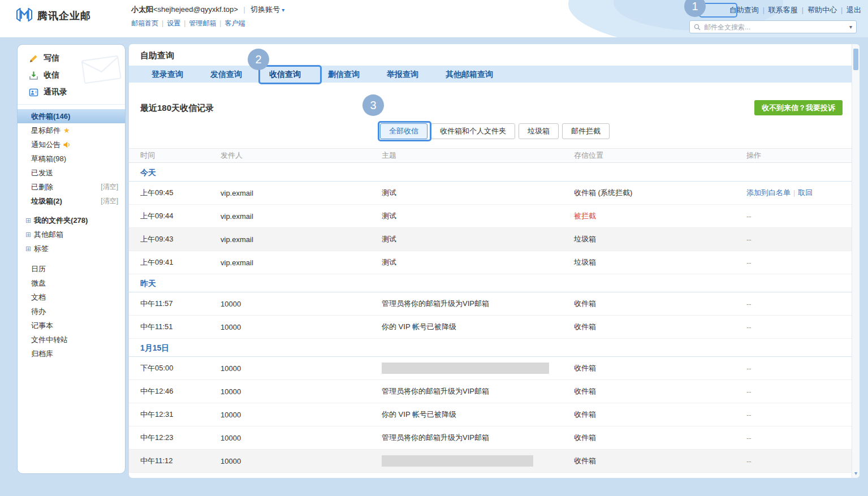 This screenshot has height=496, width=868. I want to click on nav-link-1: 设置, so click(174, 23).